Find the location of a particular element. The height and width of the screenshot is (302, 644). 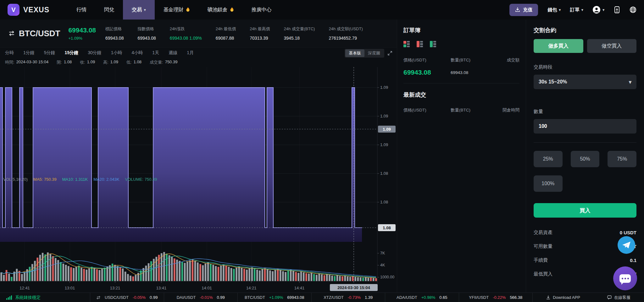

nav-item-markets: 行情 is located at coordinates (81, 10).